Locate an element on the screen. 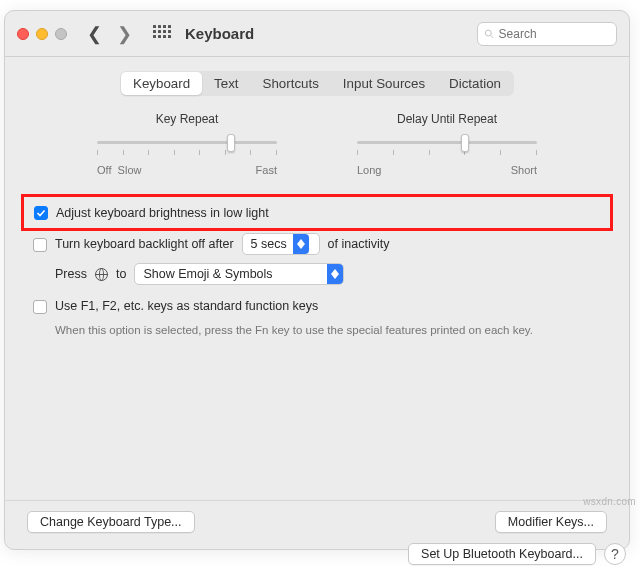 This screenshot has width=640, height=571. search-input is located at coordinates (554, 34).